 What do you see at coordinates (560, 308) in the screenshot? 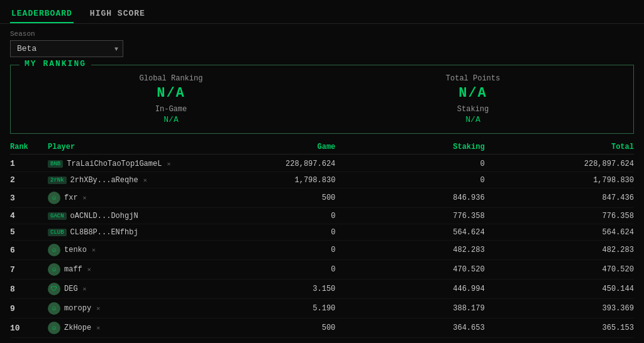
I see `total-cell: 393.369` at bounding box center [560, 308].